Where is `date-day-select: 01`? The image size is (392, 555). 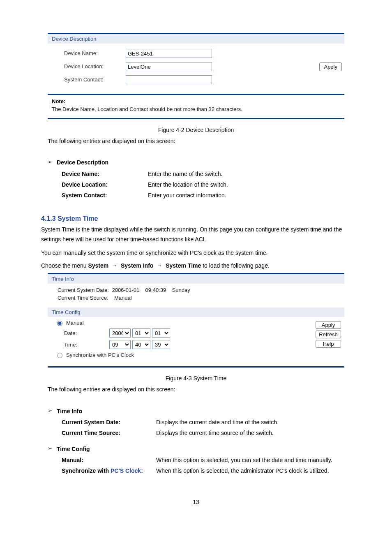 date-day-select: 01 is located at coordinates (161, 333).